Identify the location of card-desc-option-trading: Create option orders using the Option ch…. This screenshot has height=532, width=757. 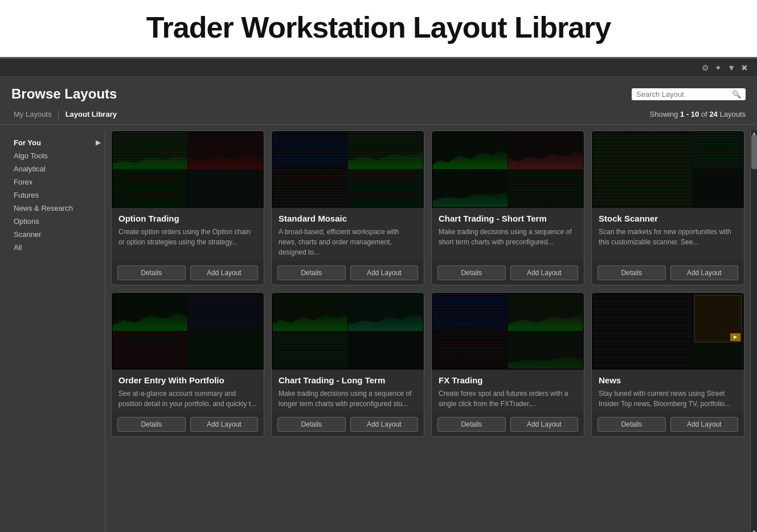
(188, 242).